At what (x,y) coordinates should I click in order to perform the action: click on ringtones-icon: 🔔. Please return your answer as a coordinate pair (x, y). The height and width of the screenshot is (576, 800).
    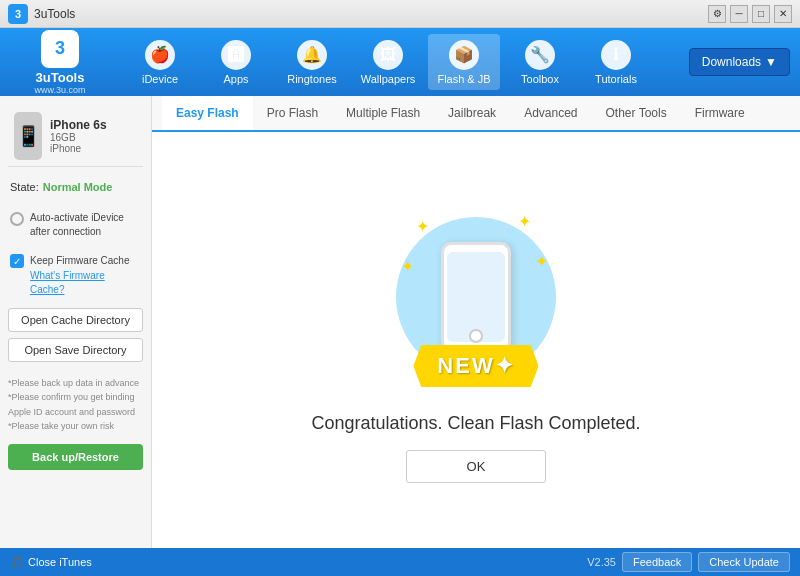
    Looking at the image, I should click on (312, 55).